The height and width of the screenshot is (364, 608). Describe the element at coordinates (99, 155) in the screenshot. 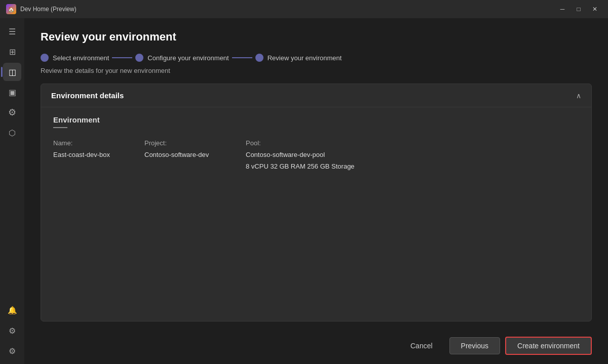

I see `name-value: East-coast-dev-box` at that location.